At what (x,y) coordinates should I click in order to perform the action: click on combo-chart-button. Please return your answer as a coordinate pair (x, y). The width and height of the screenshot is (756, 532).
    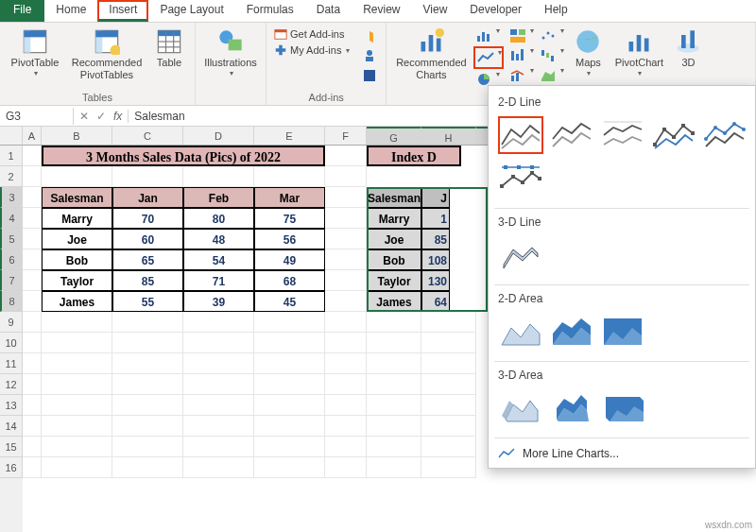
    Looking at the image, I should click on (518, 76).